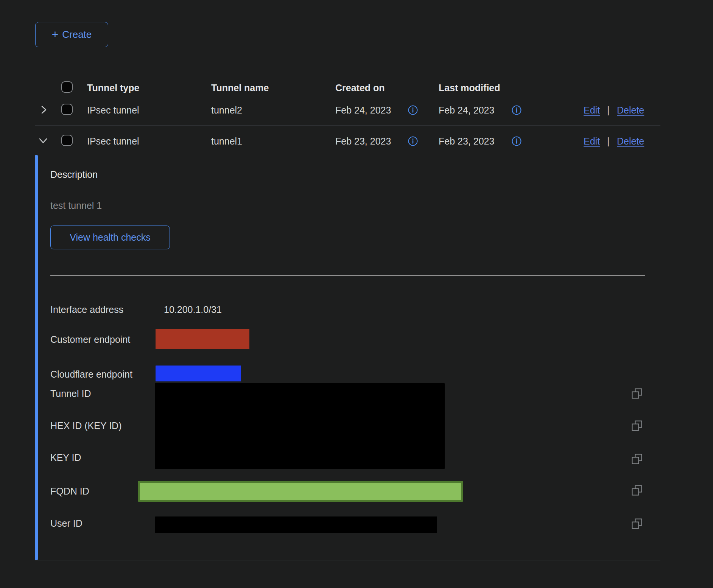 This screenshot has height=588, width=713. Describe the element at coordinates (300, 426) in the screenshot. I see `ids-redaction-block` at that location.